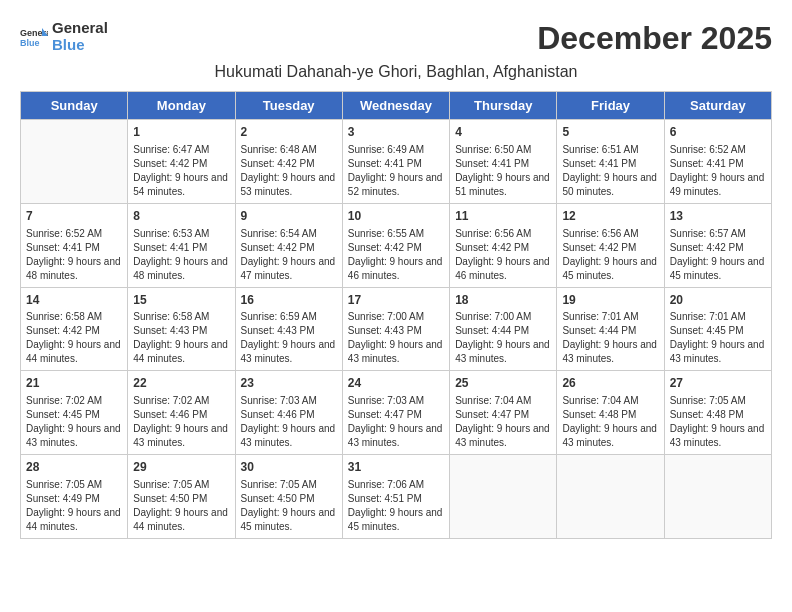 The height and width of the screenshot is (612, 792). Describe the element at coordinates (610, 413) in the screenshot. I see `calendar-cell: 26Sunrise: 7:04 AMSunset: 4:48 PMDayligh…` at that location.